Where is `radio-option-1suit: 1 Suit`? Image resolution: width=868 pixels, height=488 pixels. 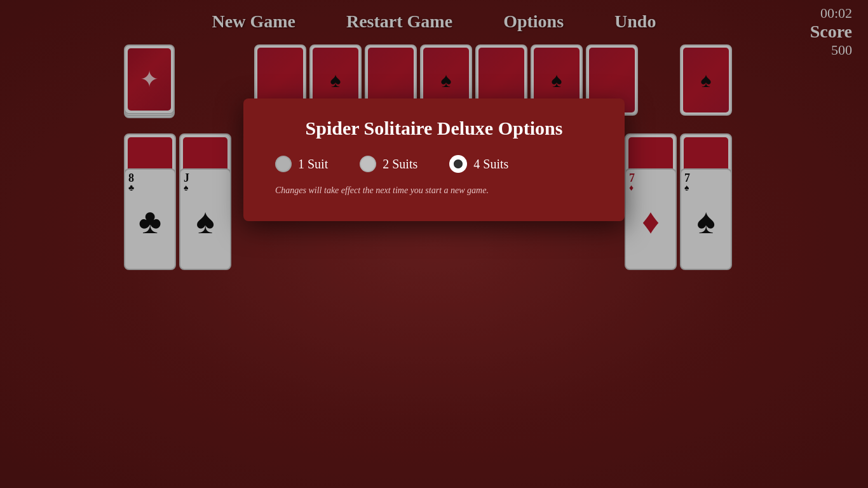
radio-option-1suit: 1 Suit is located at coordinates (301, 164).